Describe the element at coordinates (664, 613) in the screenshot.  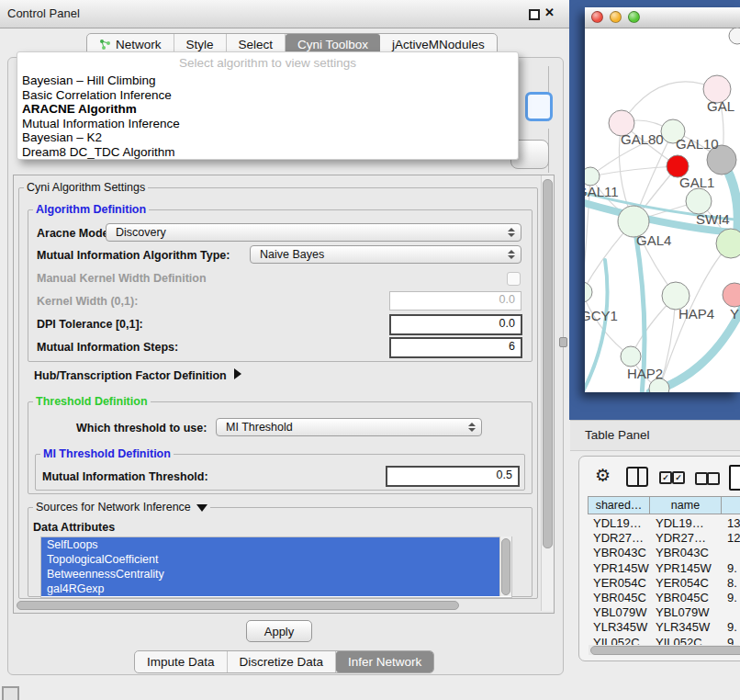
I see `table-row: YBL079WYBL079W` at that location.